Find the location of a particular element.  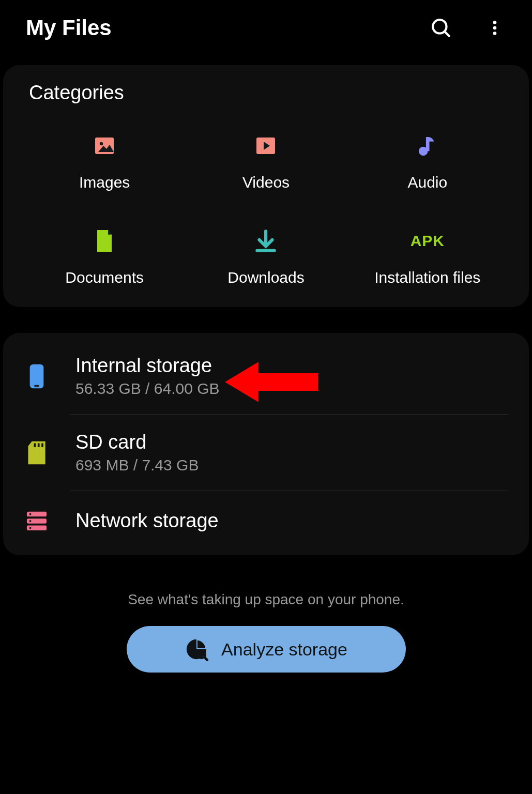

storage-text: Internal storage 56.33 GB / 64.00 GB is located at coordinates (148, 376).